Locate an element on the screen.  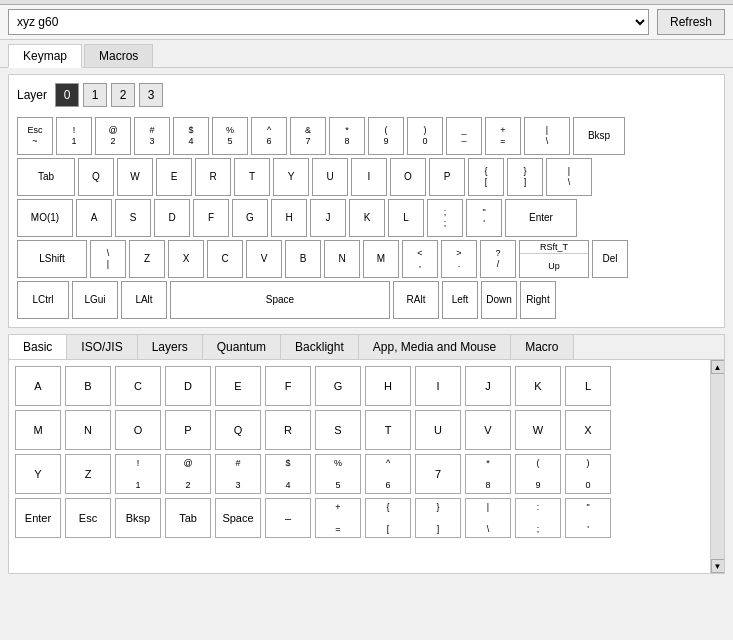
panel-tab-isojis: ISO/JIS is located at coordinates (102, 347).